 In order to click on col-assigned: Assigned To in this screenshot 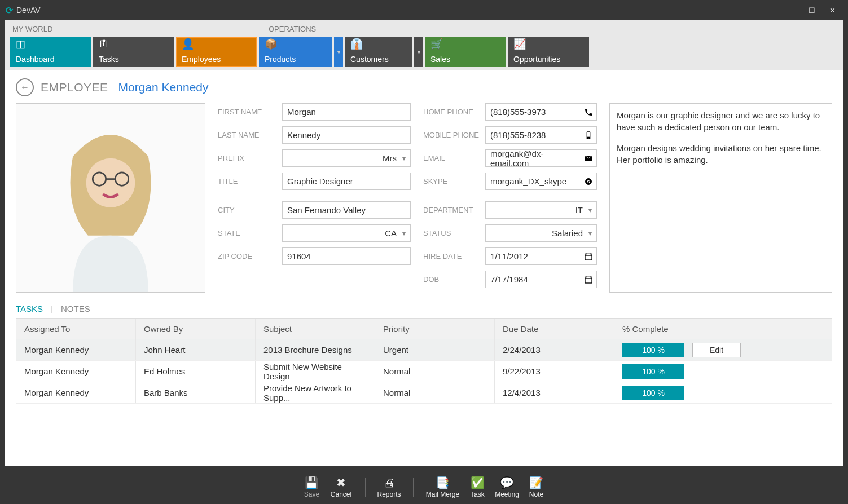, I will do `click(76, 329)`.